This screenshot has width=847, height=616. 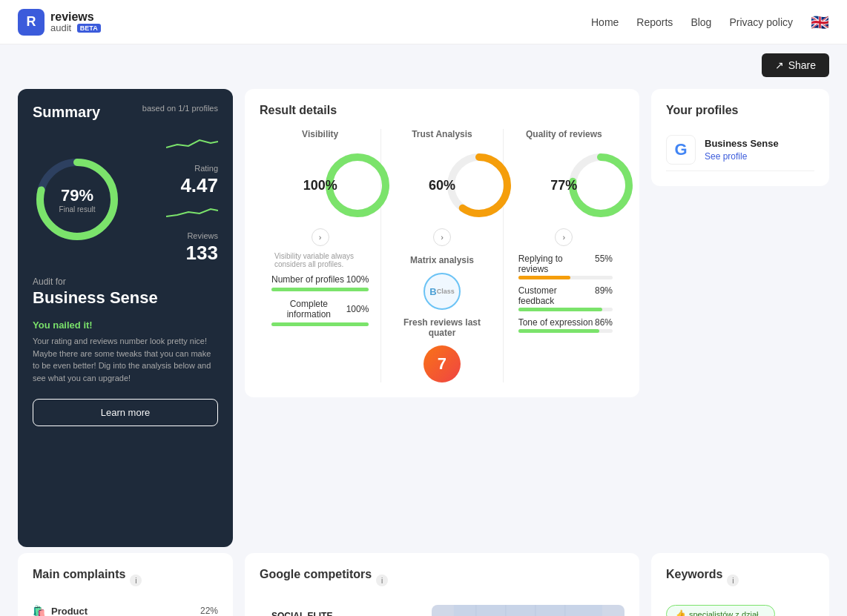 What do you see at coordinates (79, 574) in the screenshot?
I see `complaints-title: Main complaints` at bounding box center [79, 574].